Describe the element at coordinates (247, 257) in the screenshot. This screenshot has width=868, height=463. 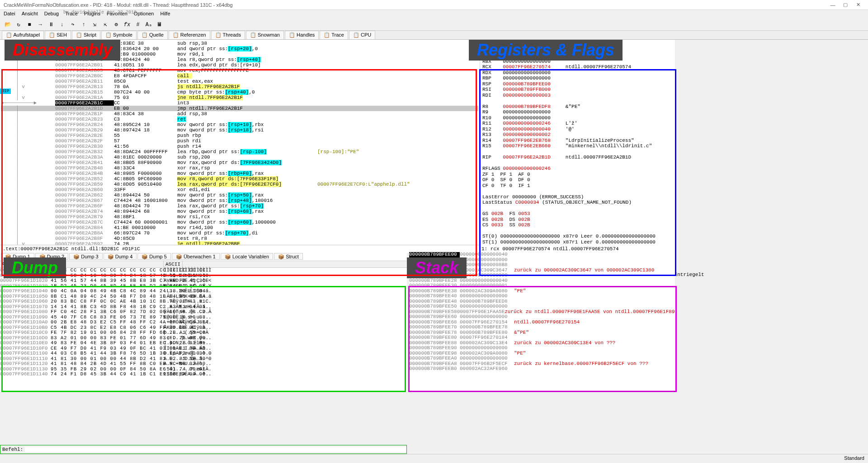
I see `dump-tab: 📦 Locale Variablen` at that location.